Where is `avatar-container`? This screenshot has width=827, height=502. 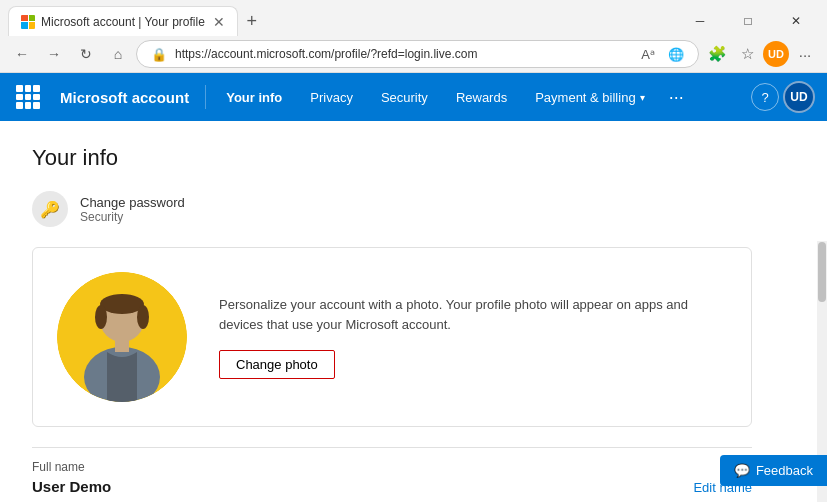 avatar-container is located at coordinates (122, 337).